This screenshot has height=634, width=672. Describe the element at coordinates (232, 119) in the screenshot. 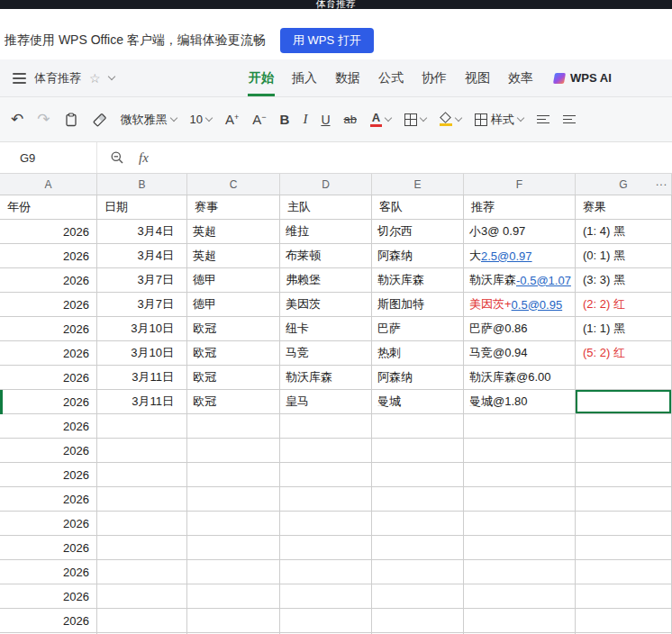

I see `increase-font-button: A+` at that location.